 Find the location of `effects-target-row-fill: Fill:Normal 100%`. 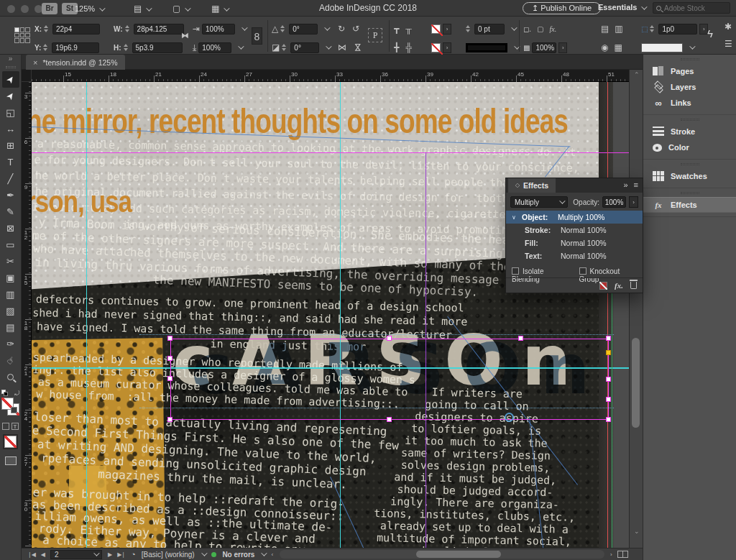

effects-target-row-fill: Fill:Normal 100% is located at coordinates (574, 243).